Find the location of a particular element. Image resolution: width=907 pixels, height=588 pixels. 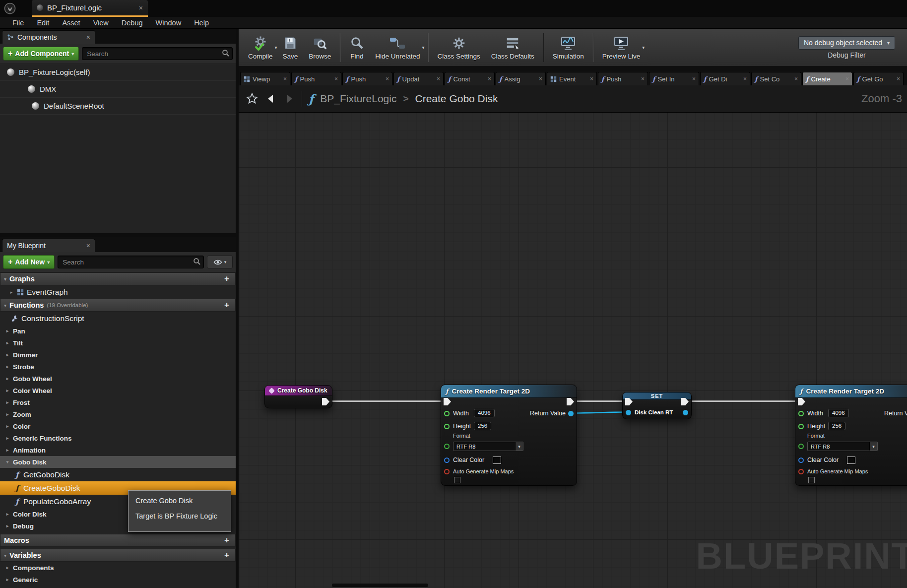

menu-help: Help is located at coordinates (201, 23).